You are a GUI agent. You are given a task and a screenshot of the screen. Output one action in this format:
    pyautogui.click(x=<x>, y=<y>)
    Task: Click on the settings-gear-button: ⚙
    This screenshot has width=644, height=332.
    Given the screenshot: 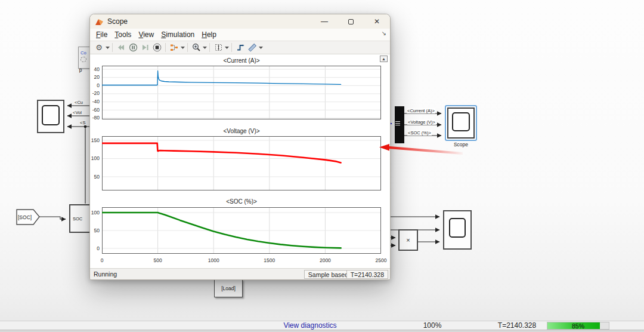 What is the action you would take?
    pyautogui.click(x=99, y=48)
    